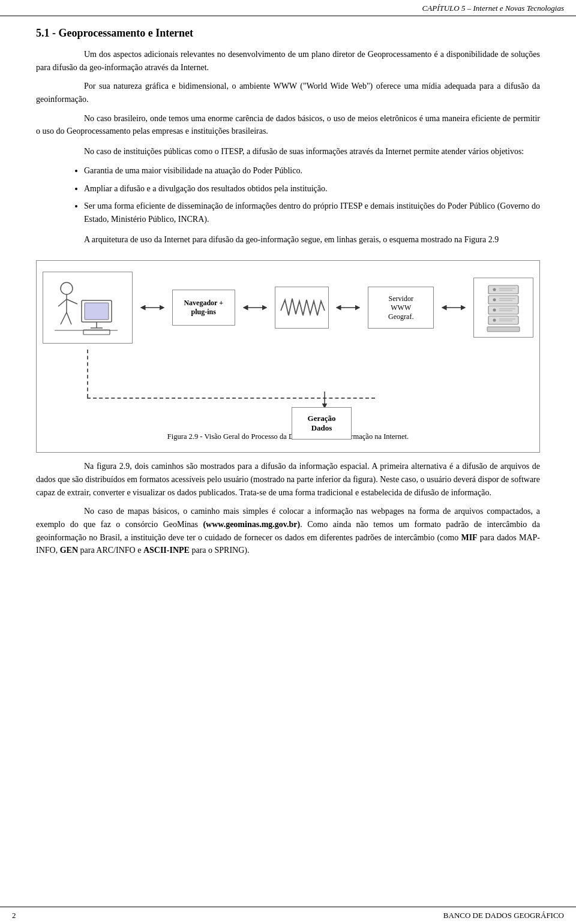 This screenshot has height=924, width=576. Describe the element at coordinates (288, 8) in the screenshot. I see `page-header: CAPÍTULO 5 – Internet e Novas Tecnologia…` at that location.